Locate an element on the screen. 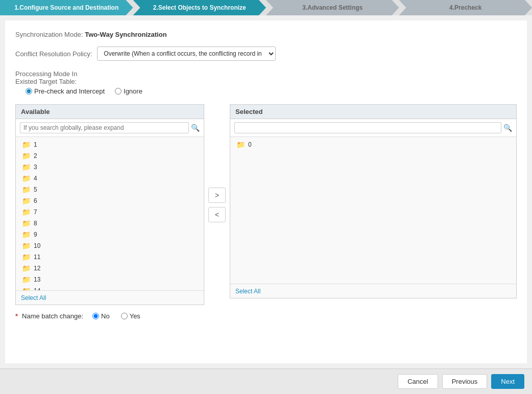  available-item: 📁12 is located at coordinates (110, 268).